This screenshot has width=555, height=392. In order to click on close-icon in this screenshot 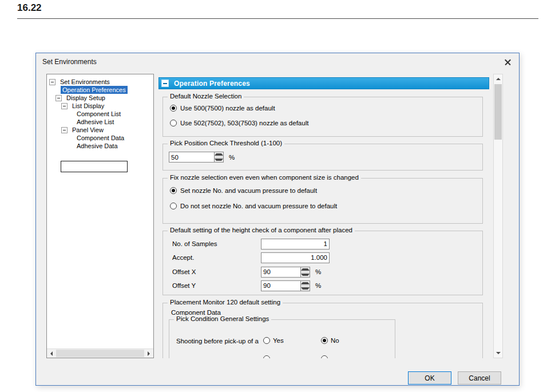, I will do `click(508, 62)`.